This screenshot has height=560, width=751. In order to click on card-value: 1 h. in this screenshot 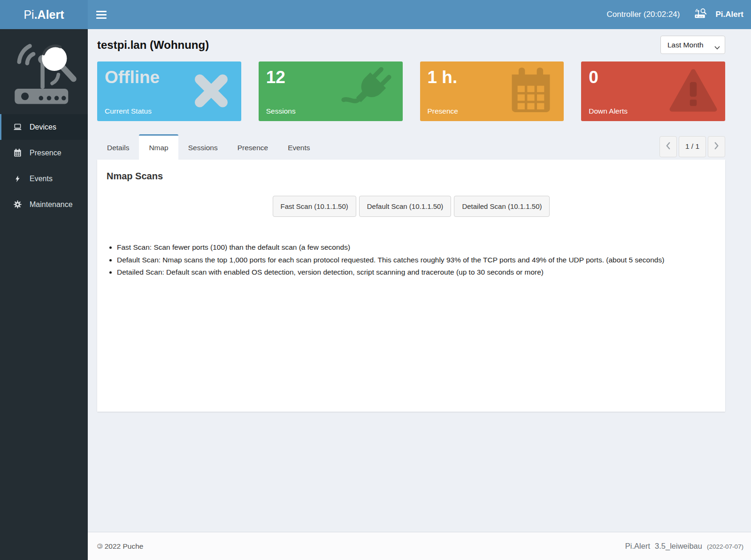, I will do `click(492, 78)`.